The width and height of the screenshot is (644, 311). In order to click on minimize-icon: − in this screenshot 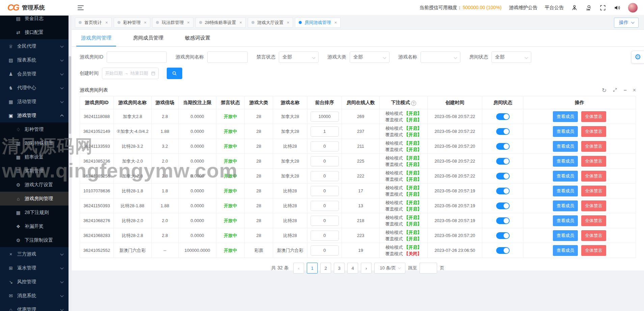, I will do `click(625, 90)`.